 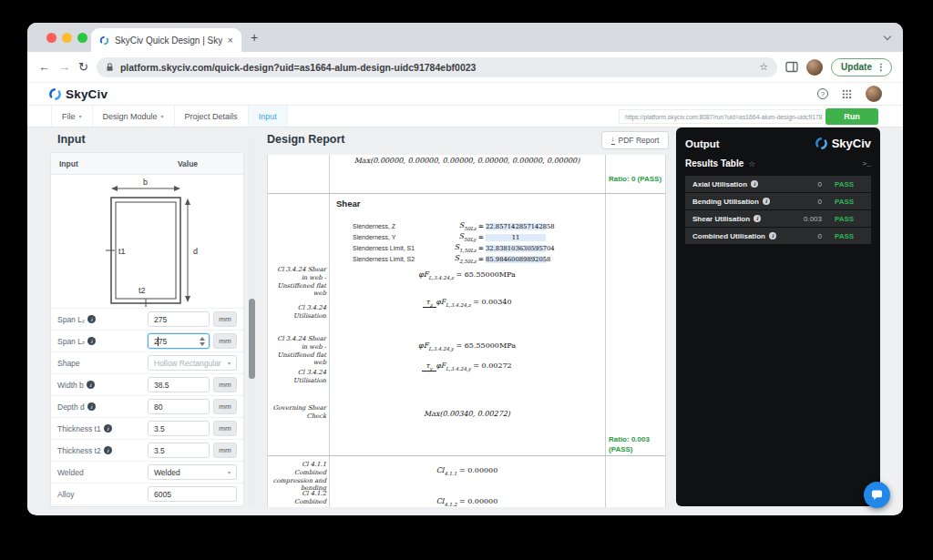 I want to click on tab-close-icon: ×, so click(x=231, y=40).